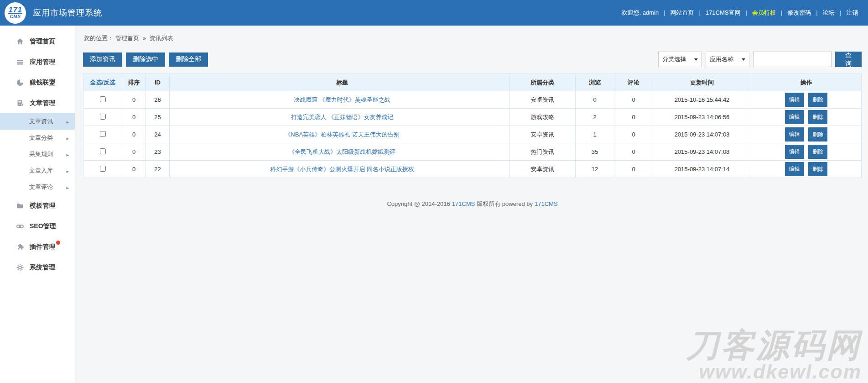 This screenshot has height=383, width=868. Describe the element at coordinates (473, 83) in the screenshot. I see `table-header-row: 全选/反选 排序 ID 标题 所属分类 浏览 评论 更新时间 操作` at that location.